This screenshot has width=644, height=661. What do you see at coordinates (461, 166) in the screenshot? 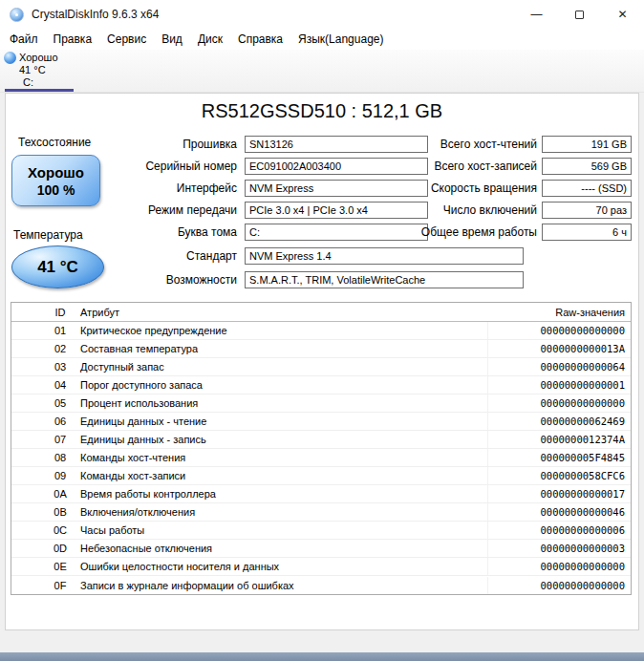
I see `stat-label-host-writes: Всего хост-записей` at bounding box center [461, 166].